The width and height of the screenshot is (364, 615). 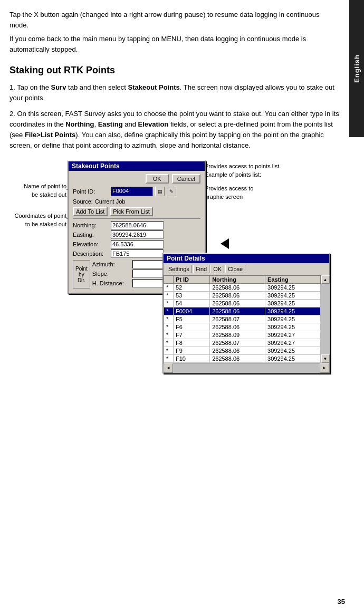 I want to click on source-row: Source: Current Job, so click(x=137, y=201).